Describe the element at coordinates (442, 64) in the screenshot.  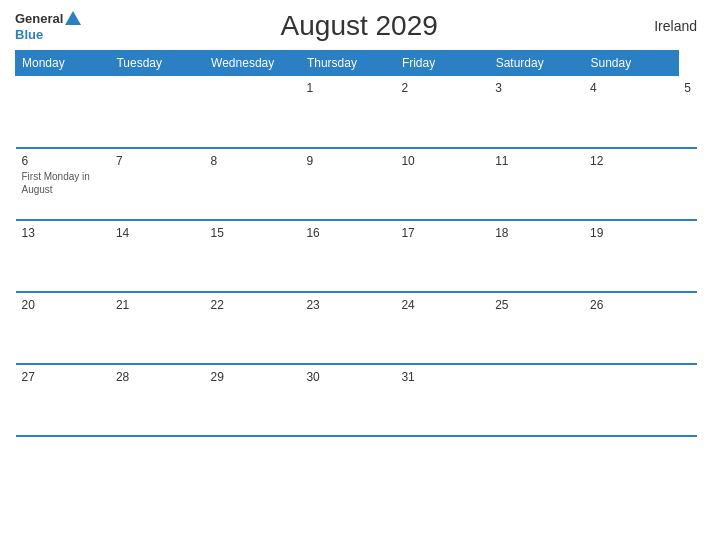
I see `header-friday: Friday` at that location.